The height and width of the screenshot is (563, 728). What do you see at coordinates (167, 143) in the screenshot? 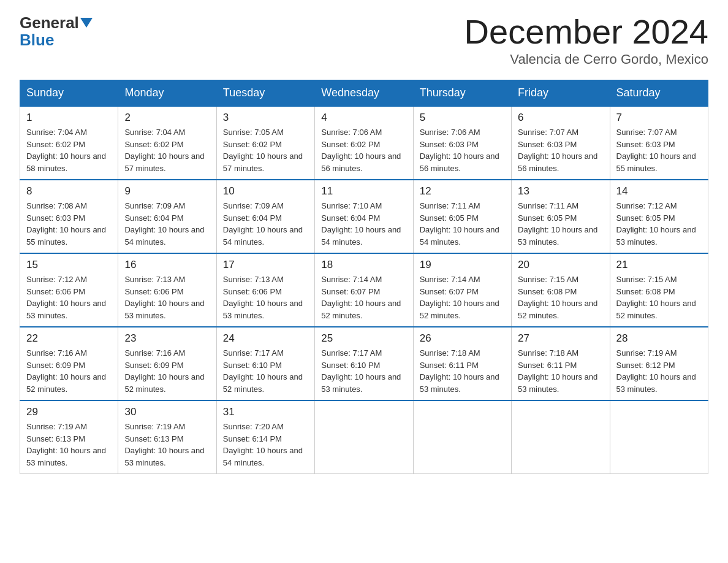
I see `table-row: 2 Sunrise: 7:04 AM Sunset: 6:02 PM Dayli…` at bounding box center [167, 143].